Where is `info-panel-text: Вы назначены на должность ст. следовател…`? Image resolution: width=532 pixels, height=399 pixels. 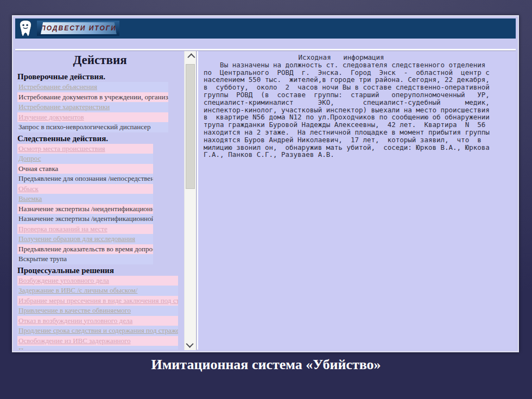 info-panel-text: Вы назначены на должность ст. следовател… is located at coordinates (357, 110).